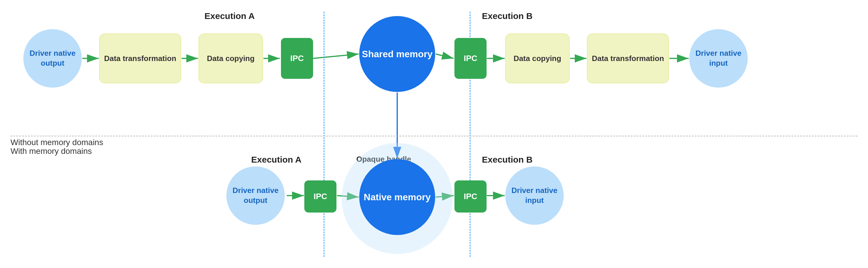 The width and height of the screenshot is (868, 268). I want to click on data-transformation-1: Data transformation, so click(140, 59).